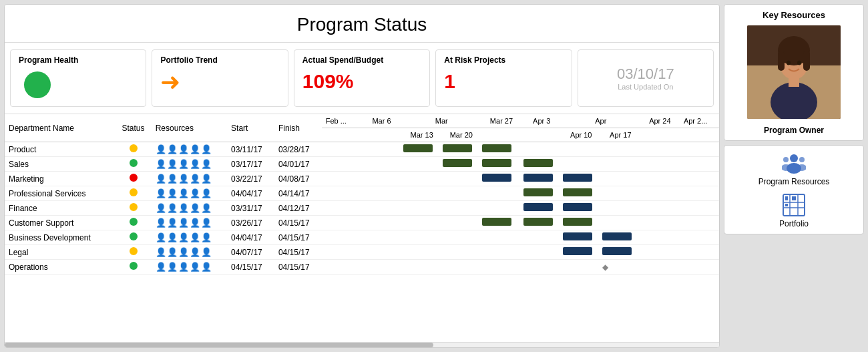 The image size is (868, 352). I want to click on portfolio-link: Portfolio, so click(794, 211).